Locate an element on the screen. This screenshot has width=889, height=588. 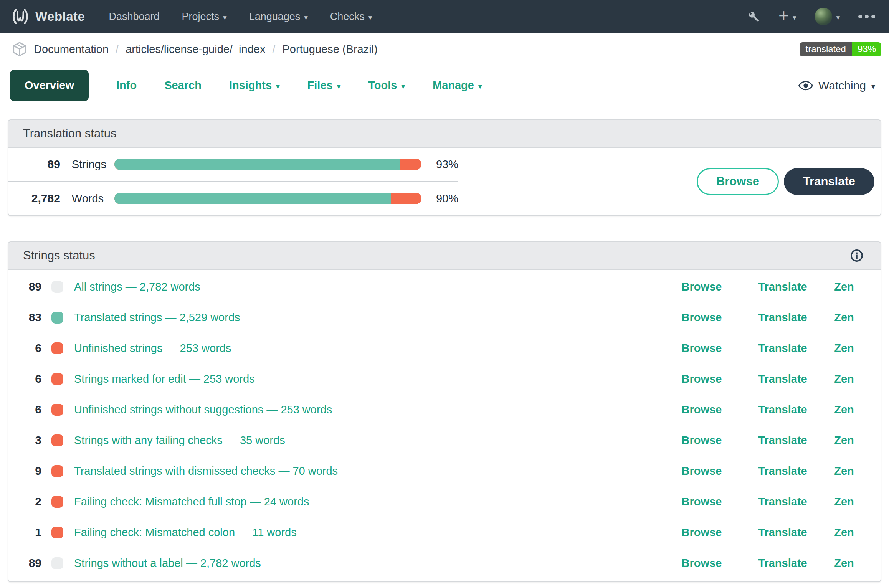
string-count: 9 is located at coordinates (29, 471).